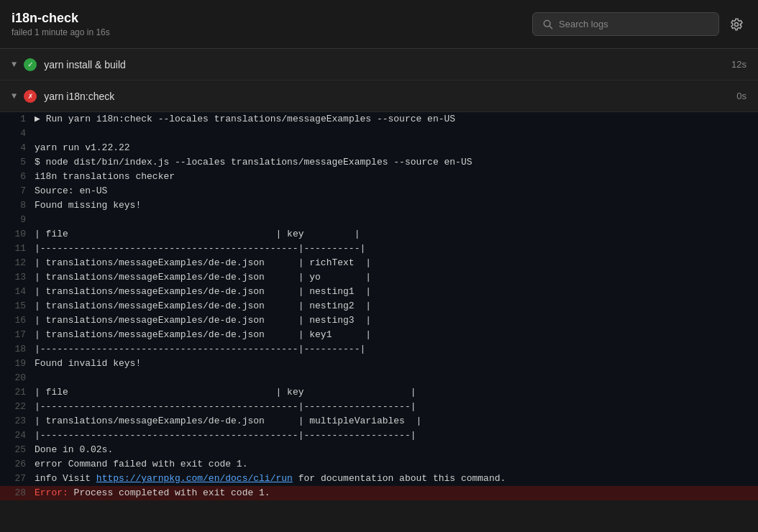 This screenshot has width=758, height=532. What do you see at coordinates (548, 24) in the screenshot?
I see `search-icon` at bounding box center [548, 24].